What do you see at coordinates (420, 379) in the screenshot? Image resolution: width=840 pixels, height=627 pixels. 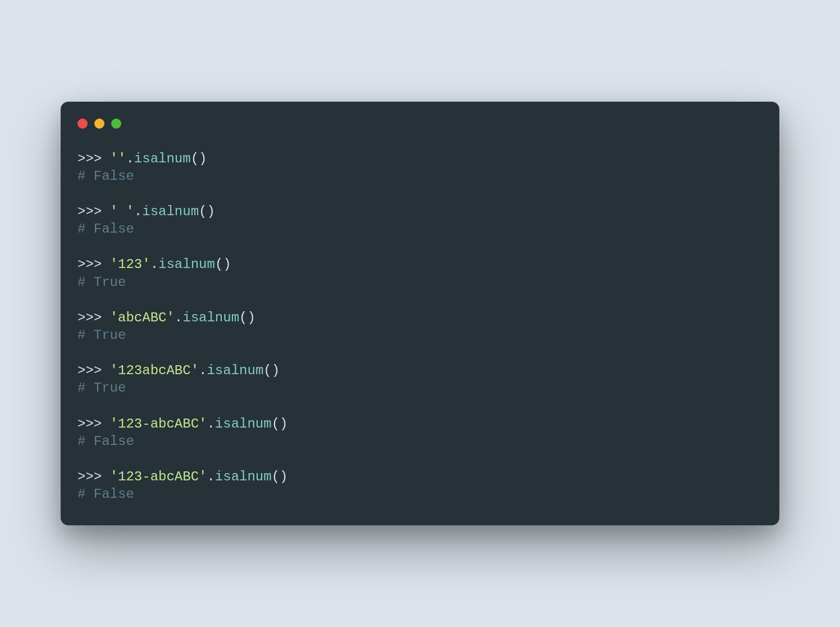 I see `code-block: >>> '123abcABC'.isalnum() # True` at bounding box center [420, 379].